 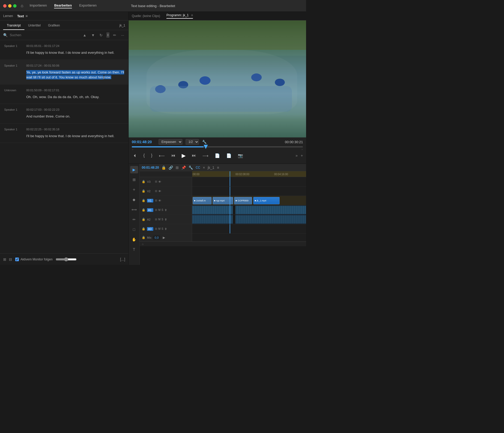 What do you see at coordinates (160, 191) in the screenshot?
I see `eye-icon-v2: 👁` at bounding box center [160, 191].